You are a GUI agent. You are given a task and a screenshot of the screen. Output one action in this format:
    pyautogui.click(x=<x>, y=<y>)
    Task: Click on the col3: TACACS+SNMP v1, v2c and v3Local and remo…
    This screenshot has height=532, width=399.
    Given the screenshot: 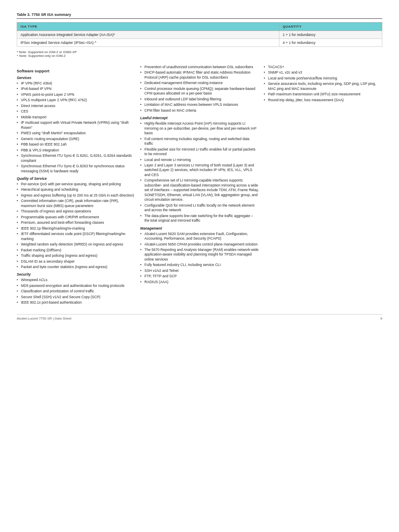 What is the action you would take?
    pyautogui.click(x=323, y=185)
    